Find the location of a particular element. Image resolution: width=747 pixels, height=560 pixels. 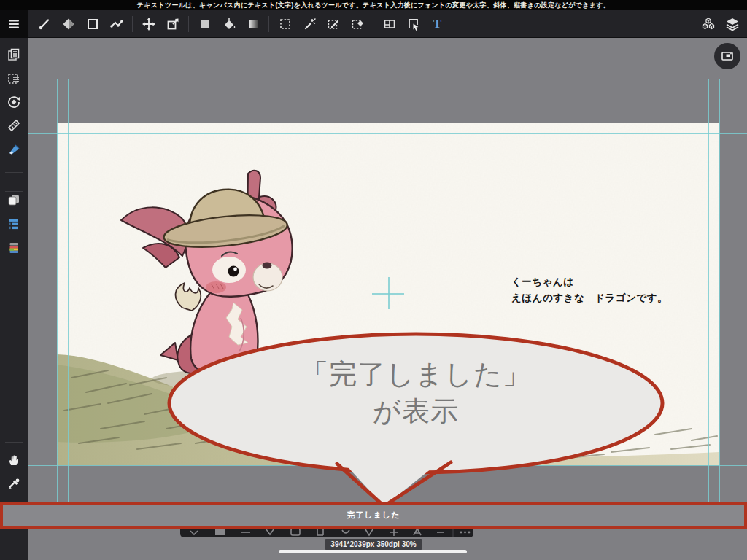

pages-panel-icon is located at coordinates (14, 55).